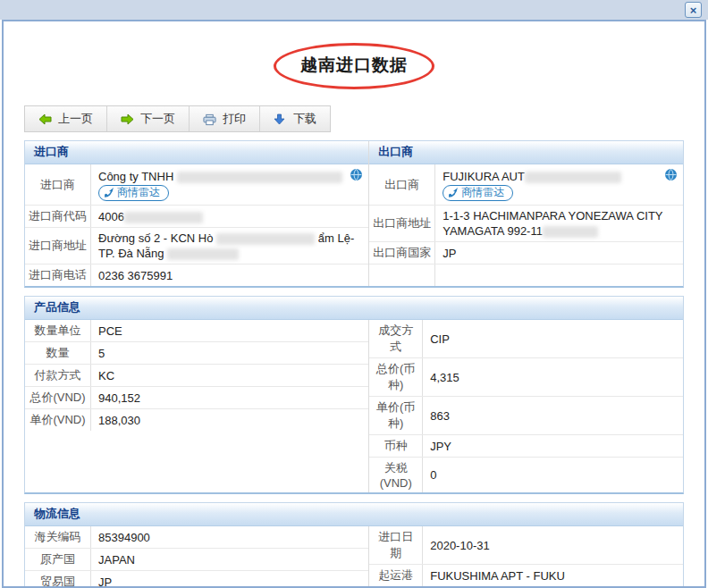 This screenshot has height=588, width=708. What do you see at coordinates (197, 538) in the screenshot?
I see `table-row: 海关编码85394900` at bounding box center [197, 538].